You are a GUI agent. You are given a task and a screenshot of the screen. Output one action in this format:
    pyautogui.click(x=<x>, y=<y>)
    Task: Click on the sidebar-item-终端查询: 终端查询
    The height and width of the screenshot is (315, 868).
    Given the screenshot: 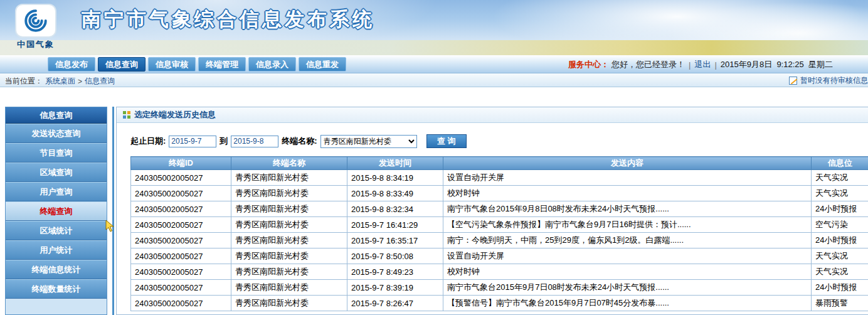 What is the action you would take?
    pyautogui.click(x=56, y=211)
    